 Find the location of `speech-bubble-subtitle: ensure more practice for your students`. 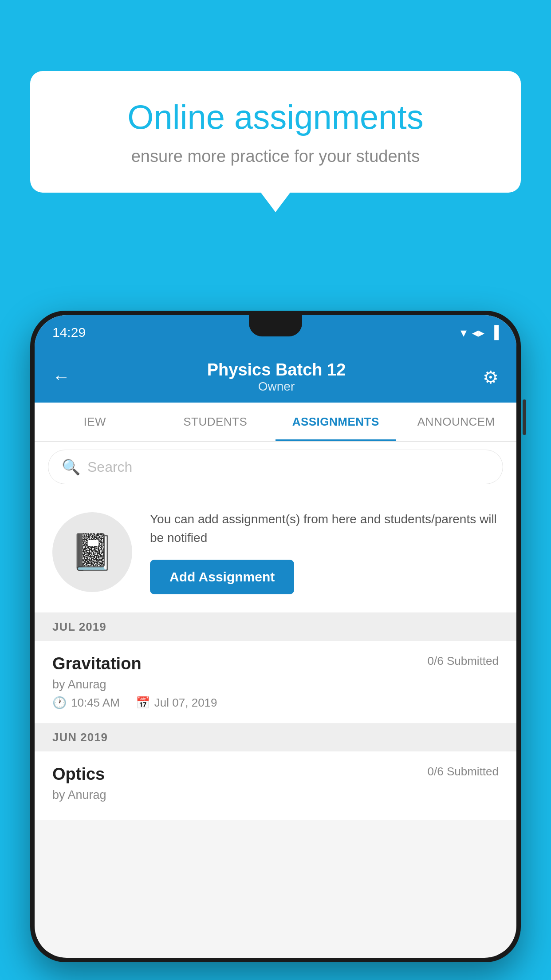

speech-bubble-subtitle: ensure more practice for your students is located at coordinates (276, 156).